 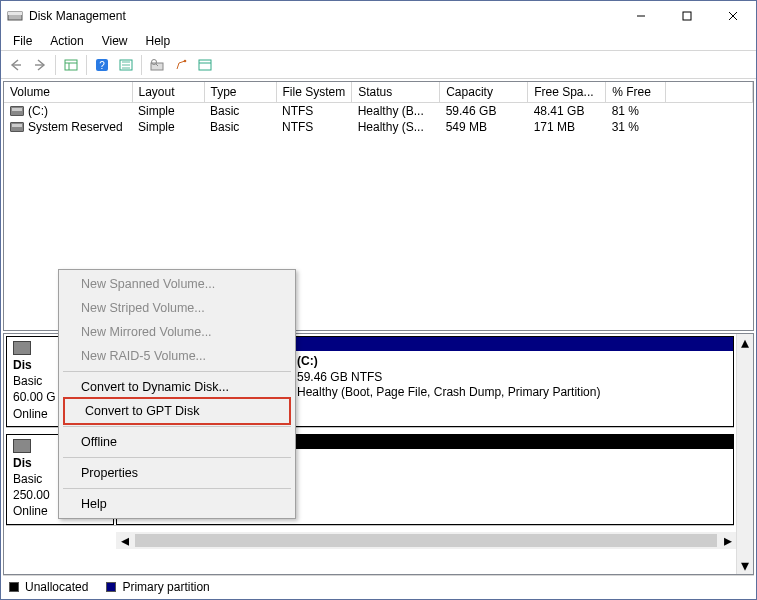 What do you see at coordinates (378, 92) in the screenshot?
I see `column-headers: Volume Layout Type File System Status Ca…` at bounding box center [378, 92].